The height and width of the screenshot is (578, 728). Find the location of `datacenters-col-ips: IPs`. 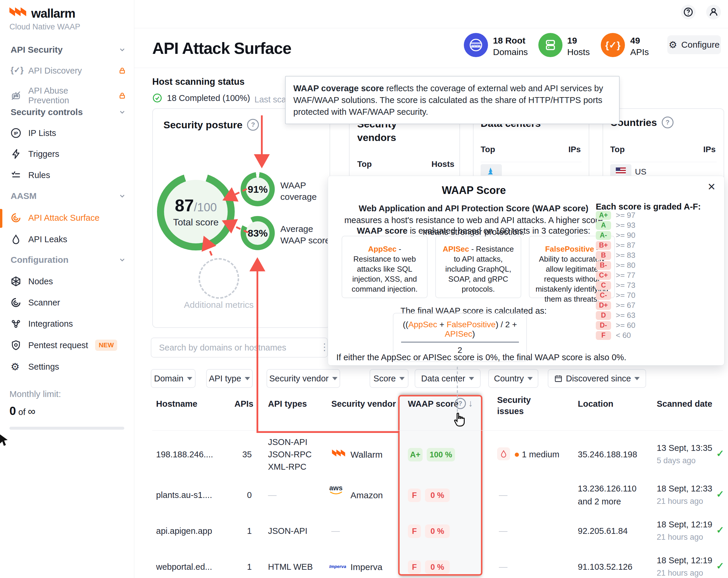

datacenters-col-ips: IPs is located at coordinates (575, 149).